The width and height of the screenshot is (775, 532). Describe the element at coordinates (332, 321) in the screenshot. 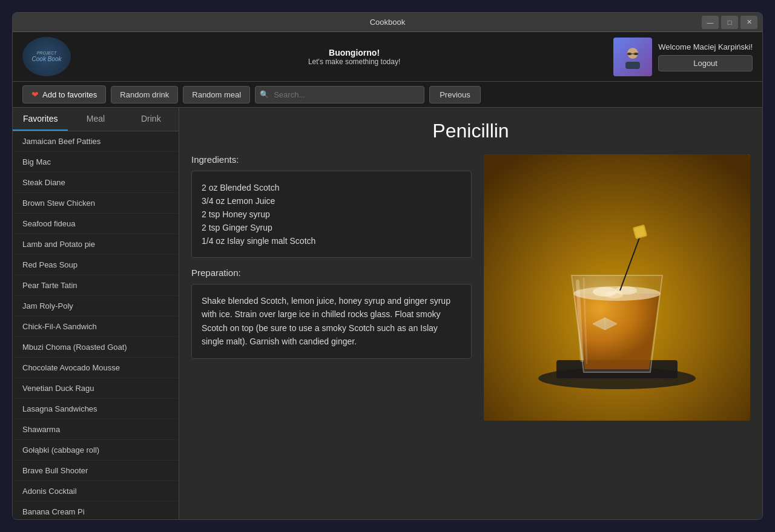

I see `preparation-text: Shake blended Scotch, lemon juice, honey…` at that location.